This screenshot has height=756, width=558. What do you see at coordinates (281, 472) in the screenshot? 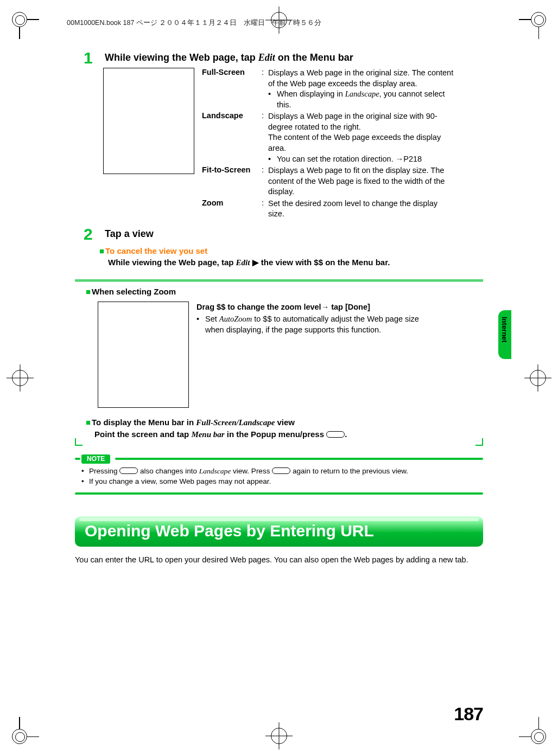
I see `note-item: • Pressing also changes into Landscape v…` at bounding box center [281, 472].